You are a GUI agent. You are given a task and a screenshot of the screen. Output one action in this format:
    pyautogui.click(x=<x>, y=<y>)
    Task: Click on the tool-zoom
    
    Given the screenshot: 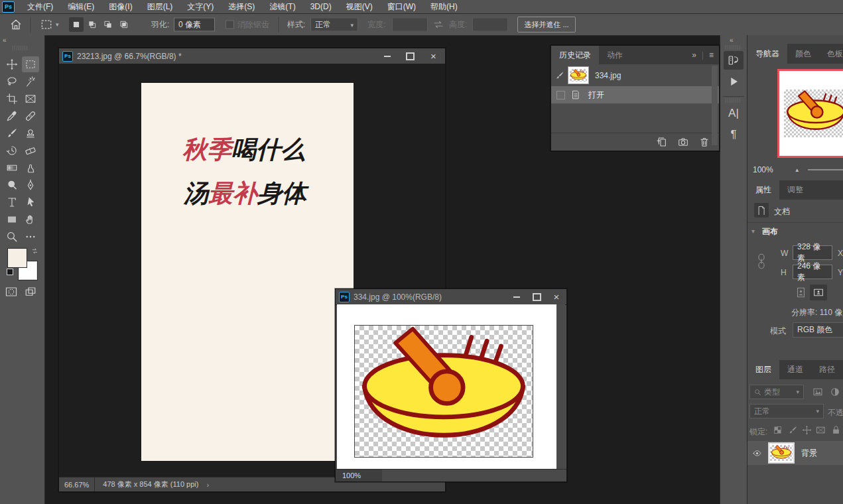 What is the action you would take?
    pyautogui.click(x=12, y=237)
    